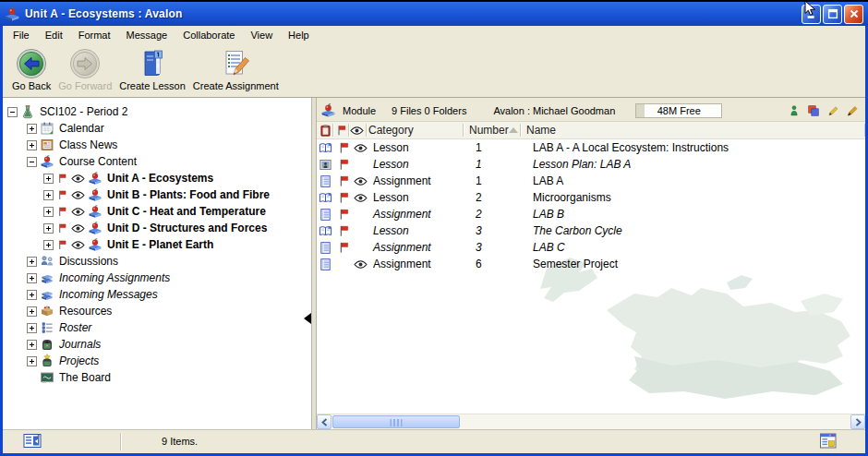 Image resolution: width=868 pixels, height=456 pixels. Describe the element at coordinates (591, 164) in the screenshot. I see `file-row: Lesson 1 Lesson Plan: LAB A` at that location.